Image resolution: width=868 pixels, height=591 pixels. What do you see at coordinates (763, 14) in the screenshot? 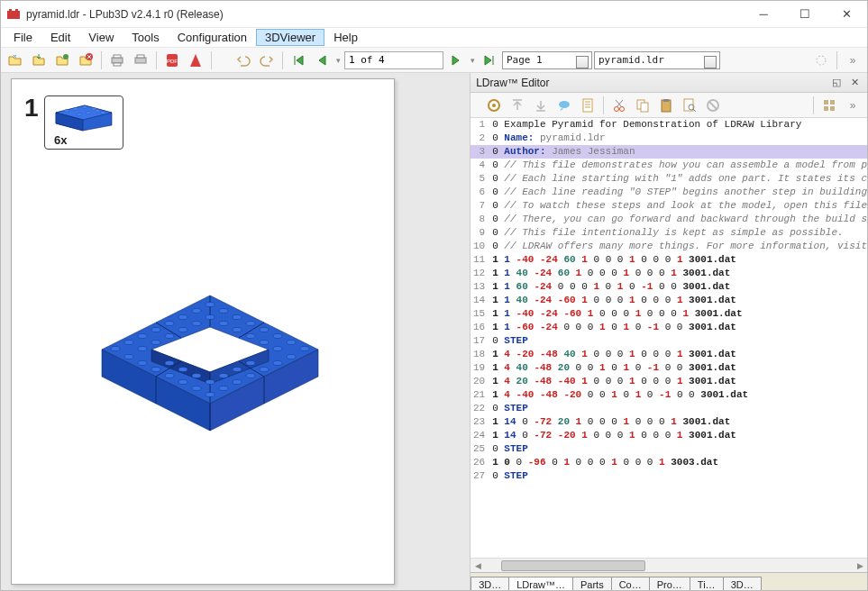
I see `minimize-button: ─` at bounding box center [763, 14].